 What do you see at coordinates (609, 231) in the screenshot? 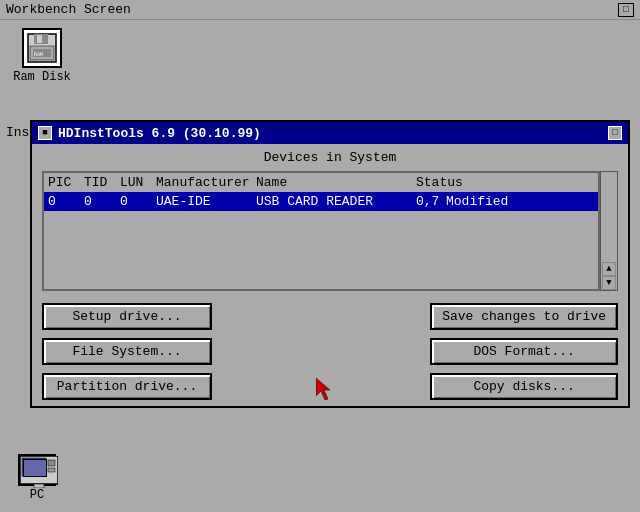
I see `device-list-scrollbar: ▲ ▼` at bounding box center [609, 231].